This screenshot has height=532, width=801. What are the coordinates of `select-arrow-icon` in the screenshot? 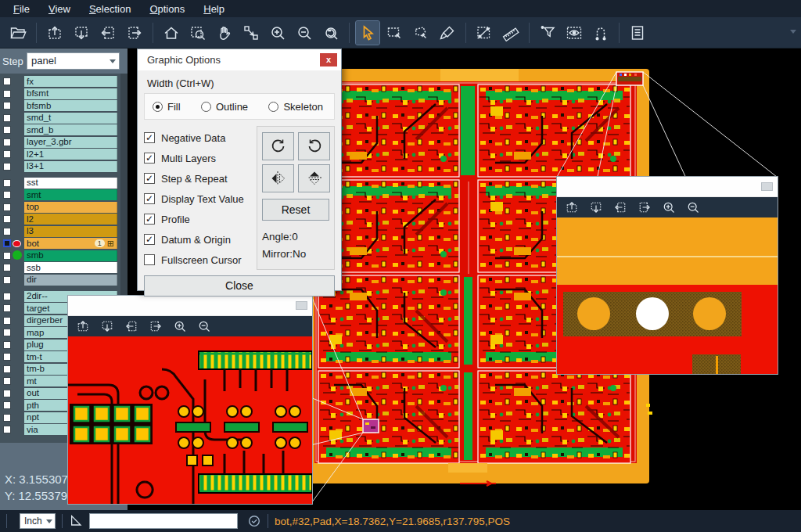 It's located at (368, 33).